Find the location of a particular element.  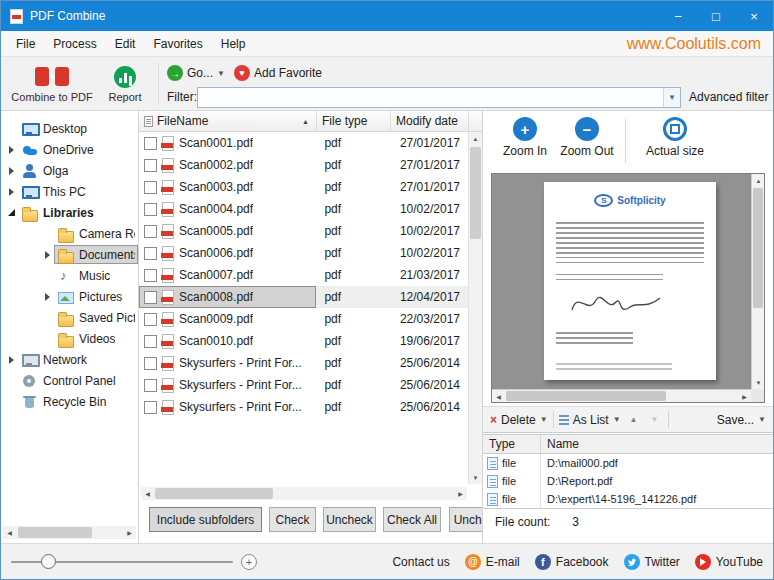

zoom-in-button: + Zoom In is located at coordinates (525, 138).